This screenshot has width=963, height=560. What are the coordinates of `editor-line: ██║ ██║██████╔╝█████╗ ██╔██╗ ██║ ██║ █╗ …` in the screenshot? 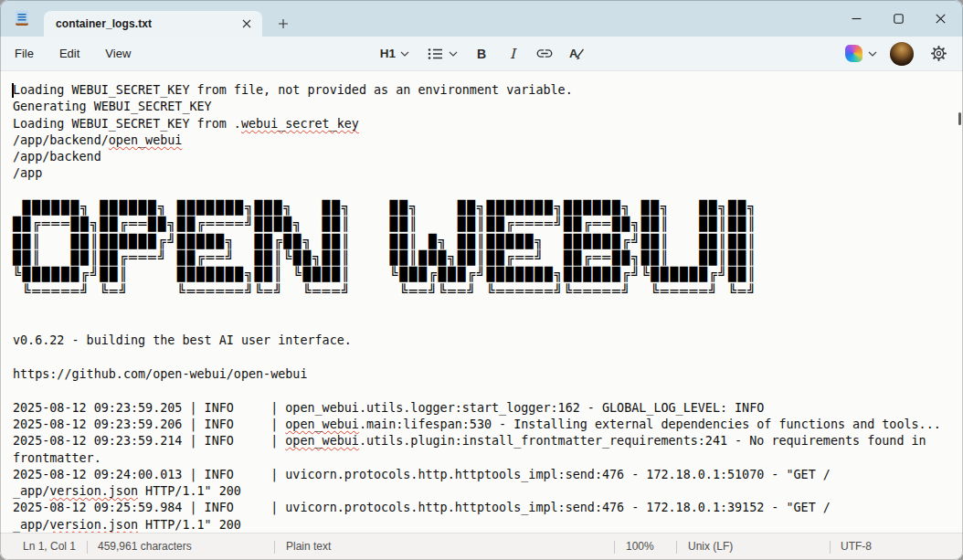 It's located at (486, 241).